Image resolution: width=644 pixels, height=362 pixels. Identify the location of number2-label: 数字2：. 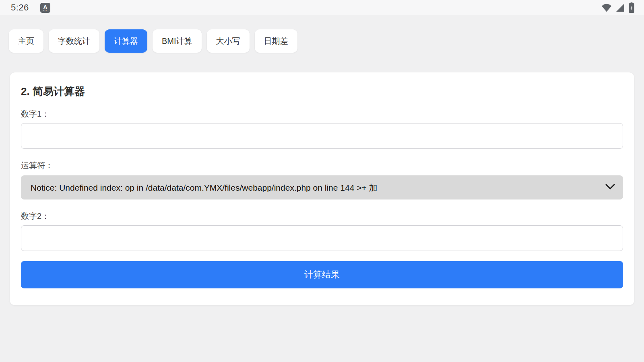
(322, 216).